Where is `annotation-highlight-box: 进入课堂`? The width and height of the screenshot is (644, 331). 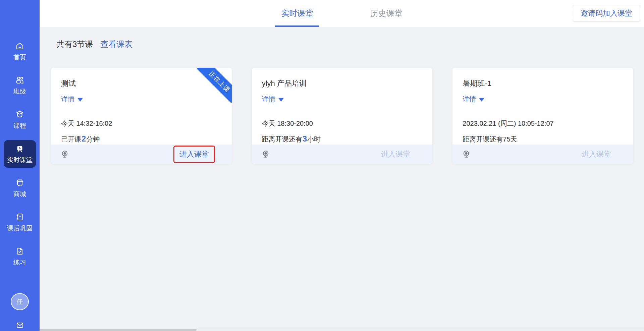 annotation-highlight-box: 进入课堂 is located at coordinates (194, 154).